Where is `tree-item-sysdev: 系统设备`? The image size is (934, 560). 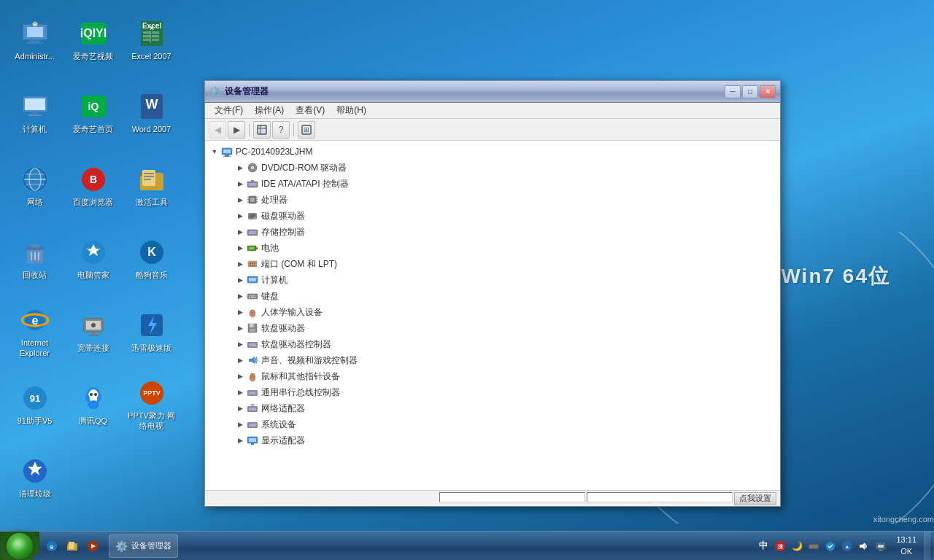 tree-item-sysdev: 系统设备 is located at coordinates (493, 424).